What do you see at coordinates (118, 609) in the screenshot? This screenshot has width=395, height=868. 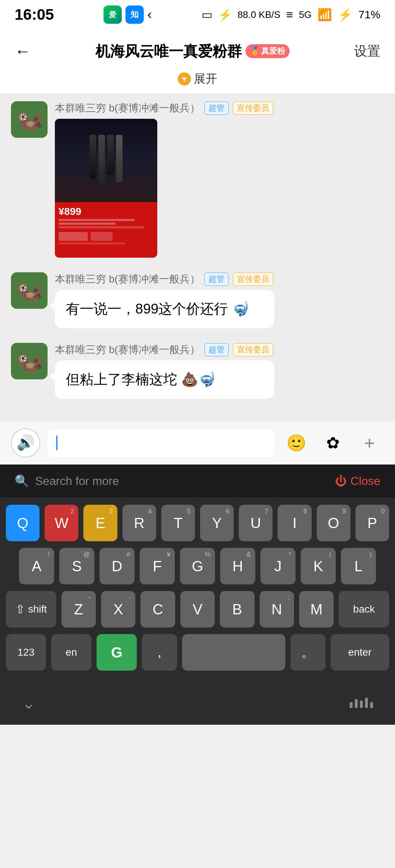 I see `key-X: - X` at bounding box center [118, 609].